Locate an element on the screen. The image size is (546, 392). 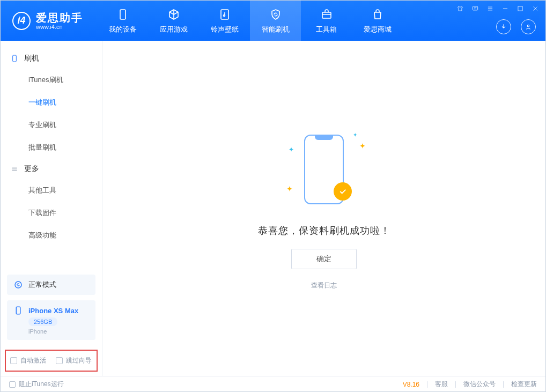
success-check-icon is located at coordinates (343, 191).